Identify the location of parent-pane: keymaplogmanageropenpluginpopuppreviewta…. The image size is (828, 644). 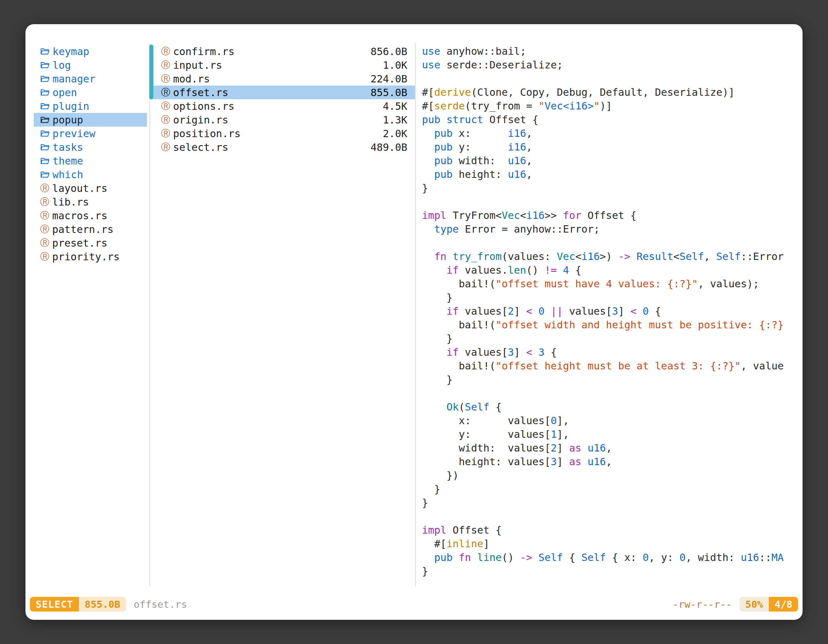
(87, 301).